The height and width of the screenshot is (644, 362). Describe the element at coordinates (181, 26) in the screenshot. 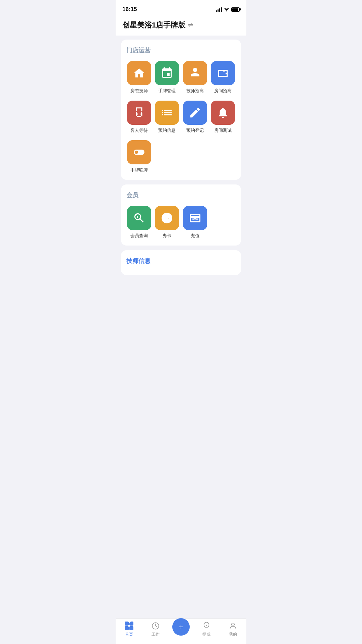

I see `header: 创星美浴1店手牌版 ⇌` at that location.